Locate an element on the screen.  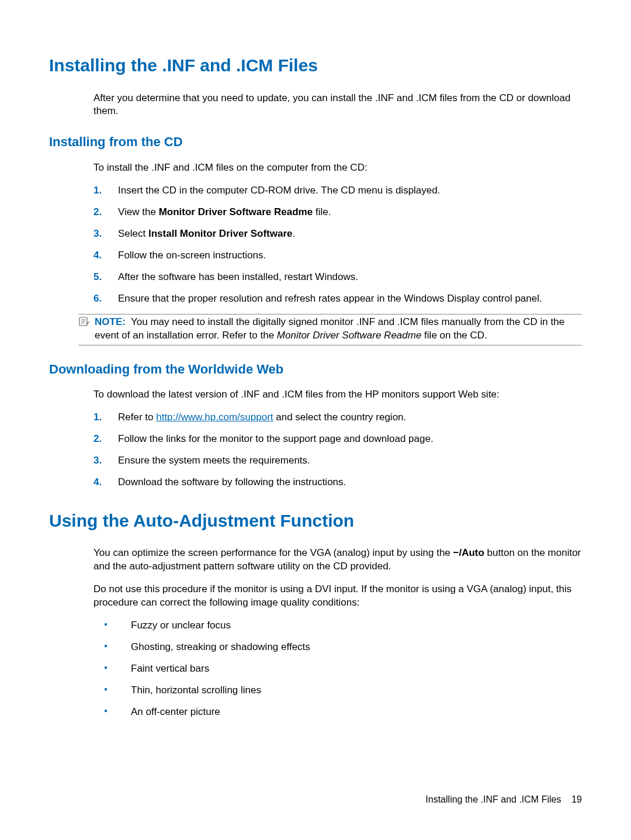
list-item: 1. Insert the CD in the computer CD-ROM … is located at coordinates (316, 191).